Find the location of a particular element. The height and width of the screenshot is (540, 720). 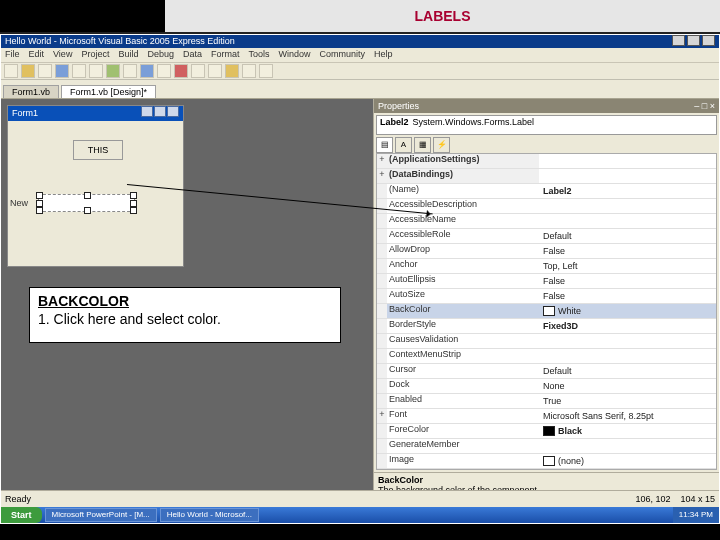

system-tray: 11:34 PM is located at coordinates (696, 515).